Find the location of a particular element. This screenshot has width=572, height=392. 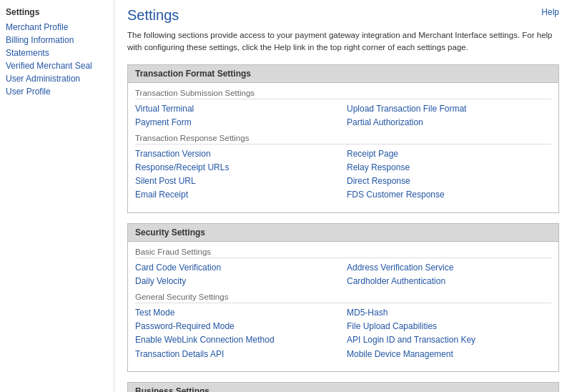

link-daily-velocity: Daily Velocity is located at coordinates (237, 282).